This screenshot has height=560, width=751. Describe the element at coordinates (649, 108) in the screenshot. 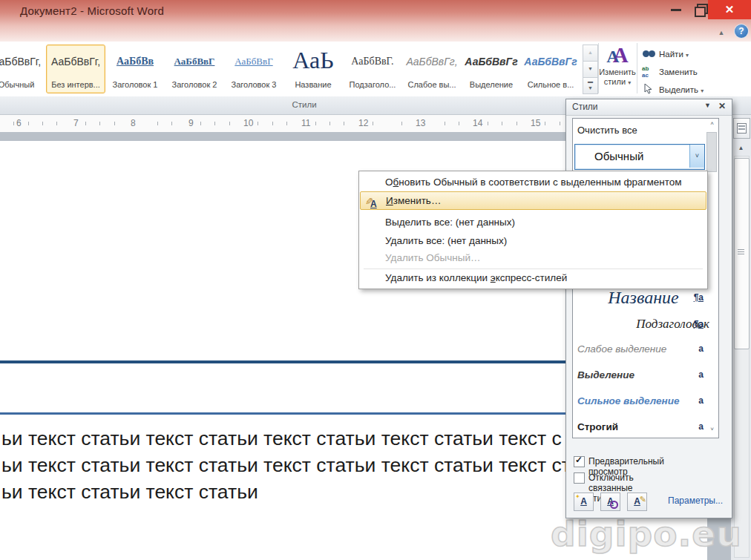

I see `task-pane-header: Стили ▼ ✕` at that location.